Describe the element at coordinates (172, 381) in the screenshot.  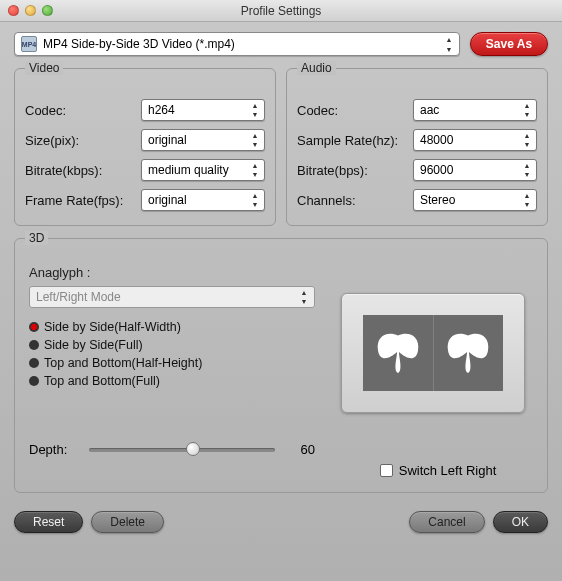
I see `radio-tab-full: Top and Bottom(Full)` at that location.